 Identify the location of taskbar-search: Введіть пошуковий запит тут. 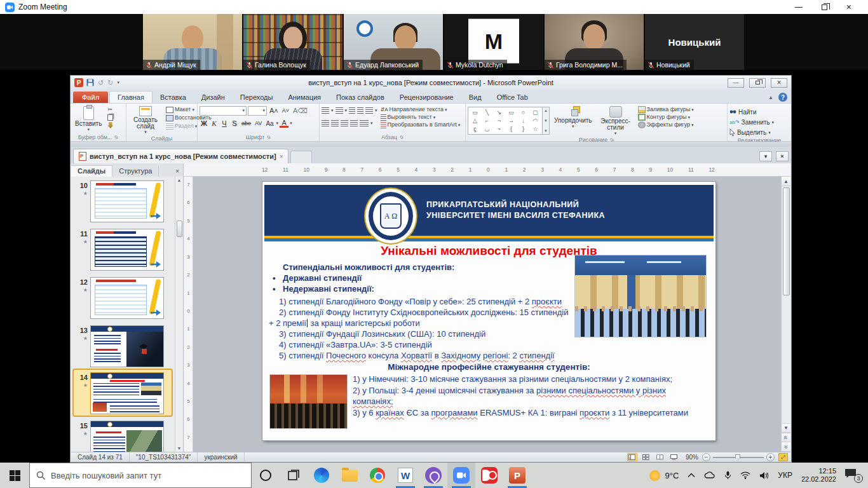
(140, 475).